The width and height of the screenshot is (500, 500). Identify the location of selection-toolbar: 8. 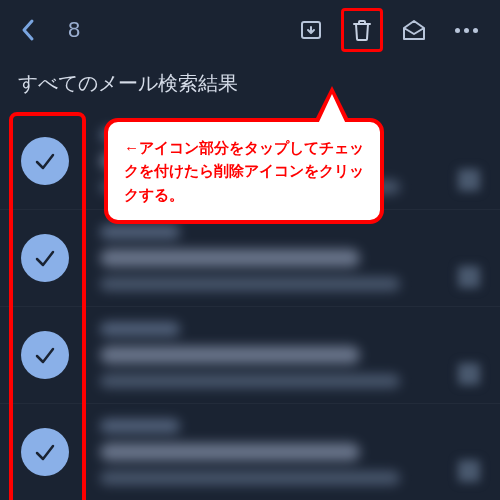
(250, 30).